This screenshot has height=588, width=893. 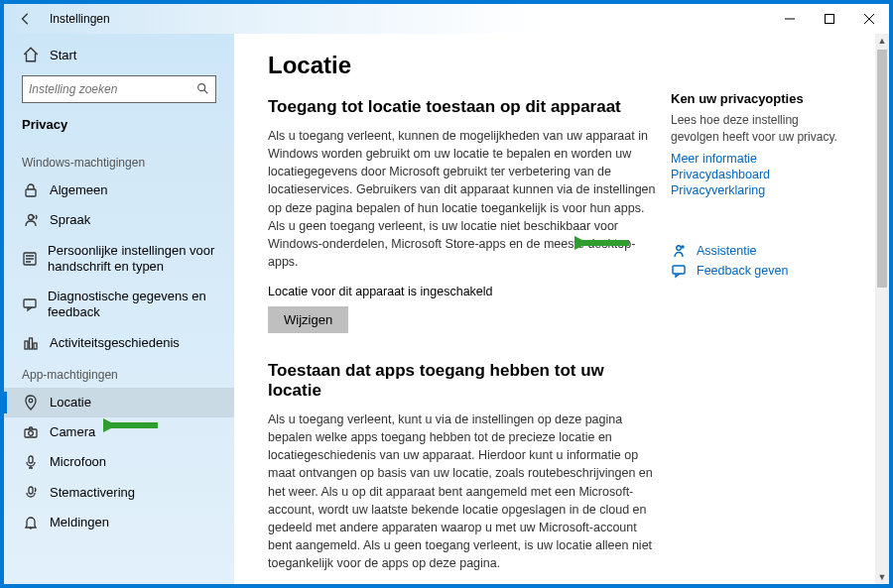 I want to click on search-icon, so click(x=202, y=89).